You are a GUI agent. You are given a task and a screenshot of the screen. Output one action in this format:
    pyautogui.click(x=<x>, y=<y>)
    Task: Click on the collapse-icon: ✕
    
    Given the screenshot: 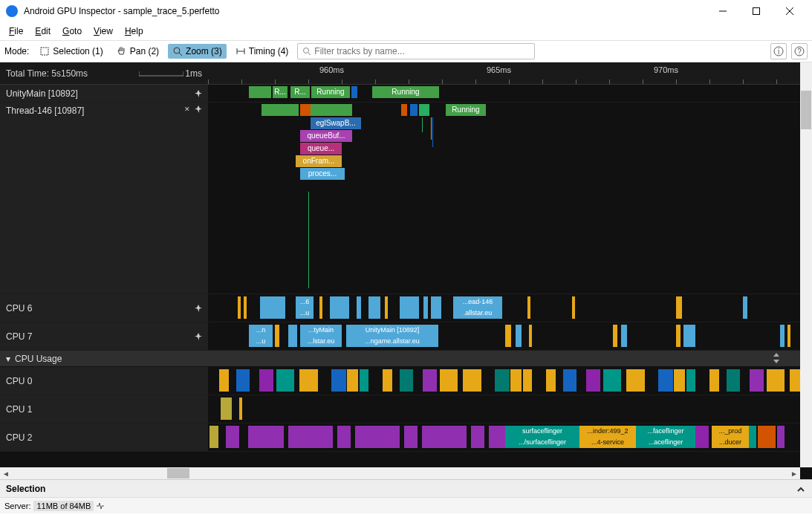 What is the action you would take?
    pyautogui.click(x=187, y=109)
    